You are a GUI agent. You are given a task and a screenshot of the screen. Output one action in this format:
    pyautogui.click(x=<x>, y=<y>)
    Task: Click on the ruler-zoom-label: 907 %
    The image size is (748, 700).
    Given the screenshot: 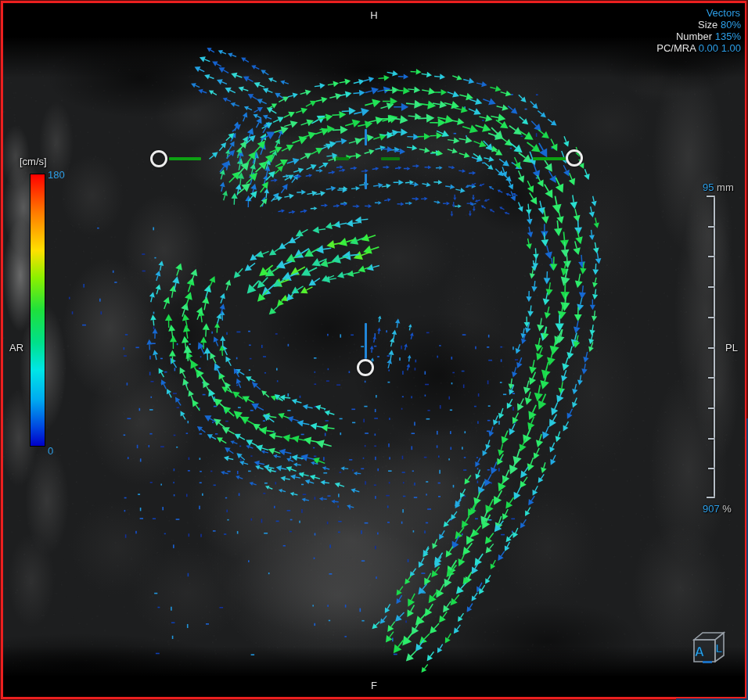 What is the action you would take?
    pyautogui.click(x=717, y=508)
    